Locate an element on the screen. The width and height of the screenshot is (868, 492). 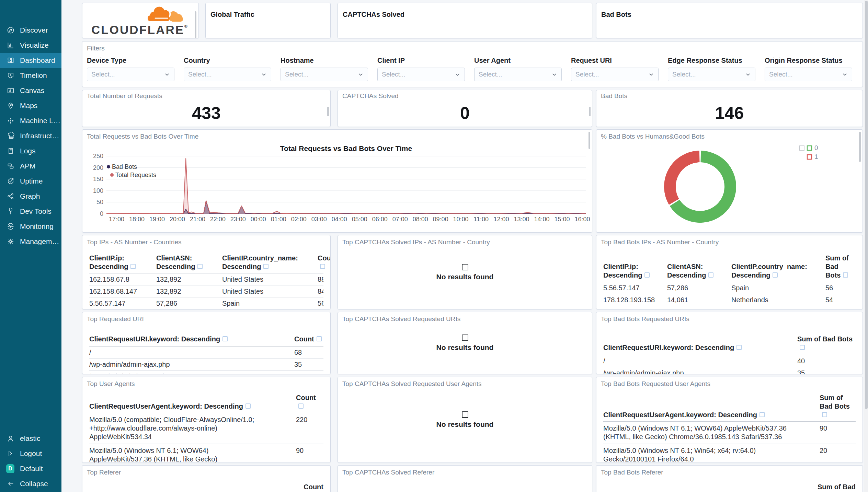
top-captcha-ips-table-panel: Top CAPTCHAs Solved IPs - AS Number - Co… is located at coordinates (465, 272).